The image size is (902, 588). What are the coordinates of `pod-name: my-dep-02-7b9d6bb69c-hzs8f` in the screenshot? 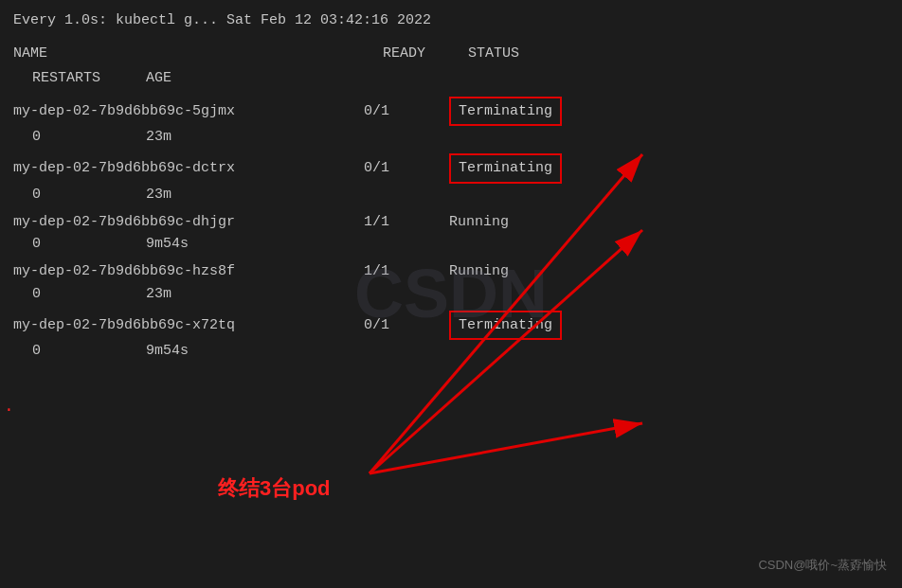 It's located at (189, 271).